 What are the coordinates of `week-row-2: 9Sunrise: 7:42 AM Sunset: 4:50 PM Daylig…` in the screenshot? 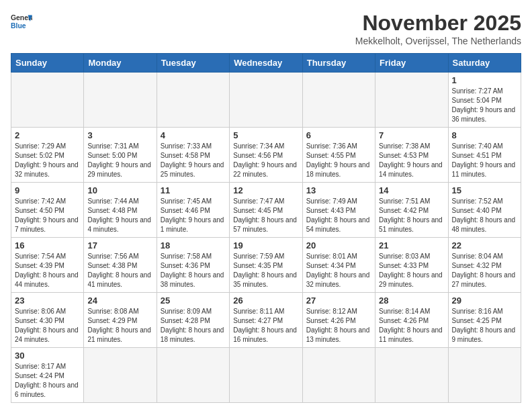 It's located at (266, 210).